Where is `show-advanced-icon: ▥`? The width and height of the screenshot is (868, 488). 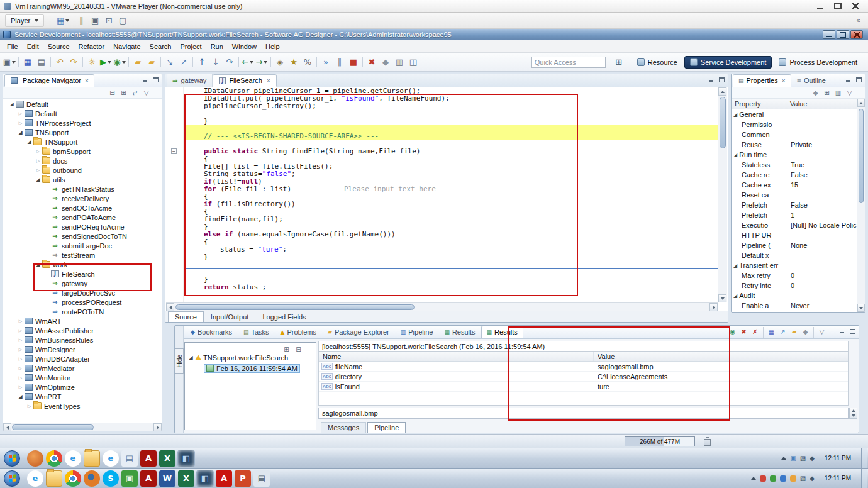
show-advanced-icon: ▥ is located at coordinates (838, 93).